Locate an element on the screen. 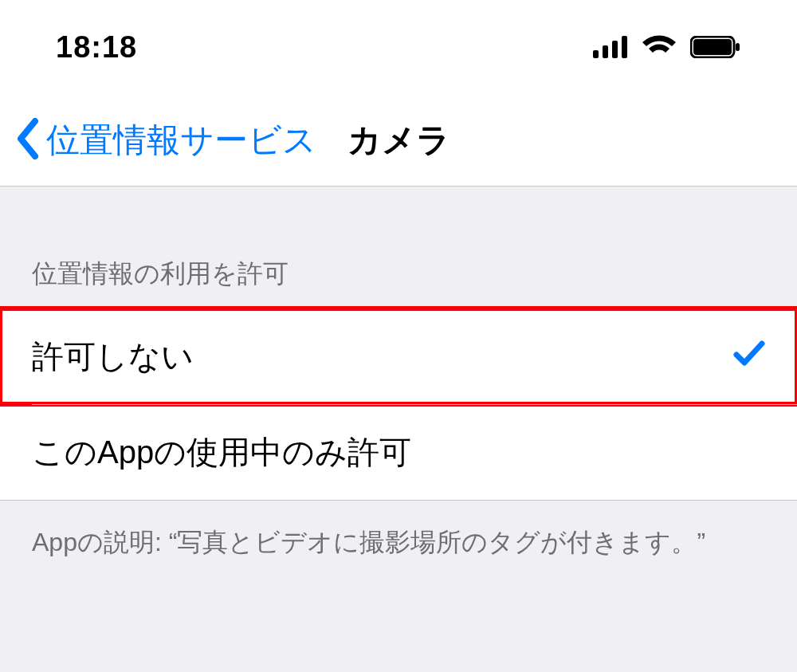  option-while-using: このAppの使用中のみ許可 is located at coordinates (398, 452).